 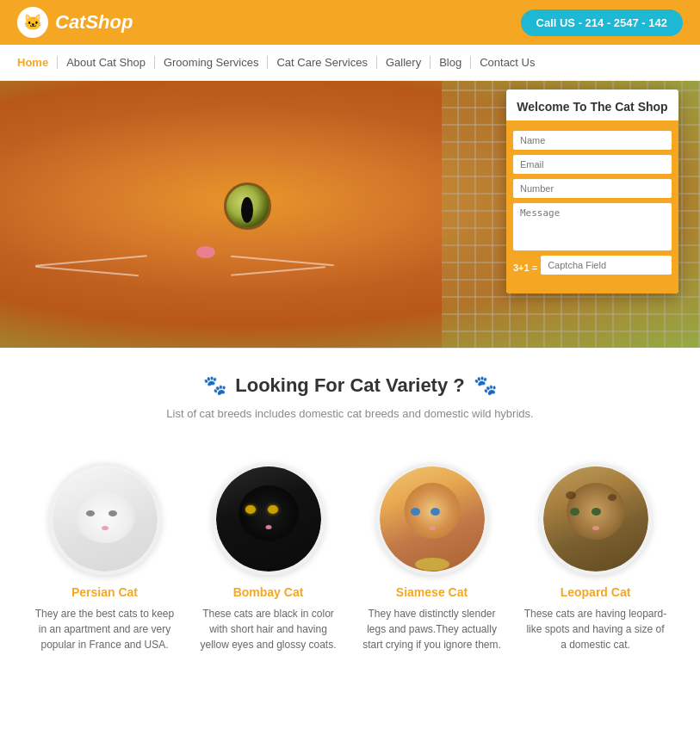 What do you see at coordinates (248, 207) in the screenshot?
I see `cat-eye-hero` at bounding box center [248, 207].